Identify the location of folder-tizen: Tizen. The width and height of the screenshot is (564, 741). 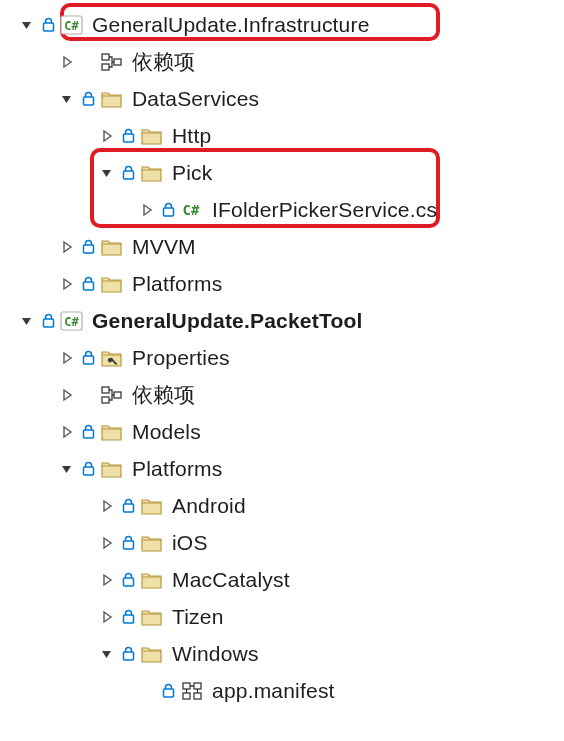
(282, 616).